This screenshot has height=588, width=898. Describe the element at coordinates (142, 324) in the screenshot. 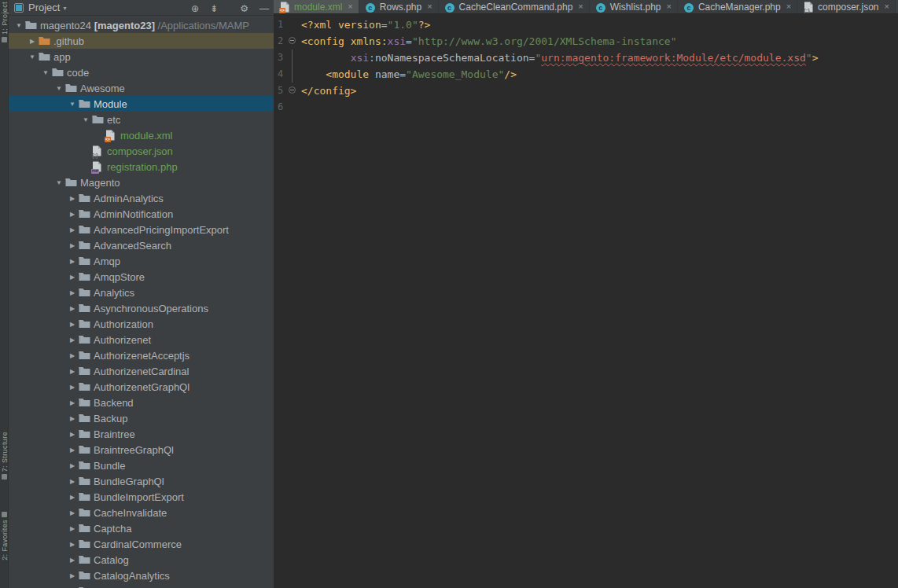

I see `tree-row-Authorization: ▶ Authorization` at that location.